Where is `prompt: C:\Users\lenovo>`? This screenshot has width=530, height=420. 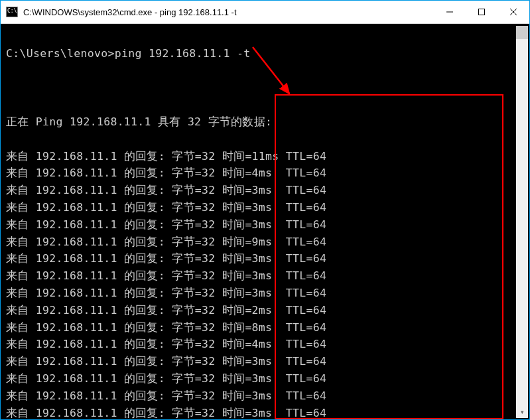 prompt: C:\Users\lenovo> is located at coordinates (60, 53).